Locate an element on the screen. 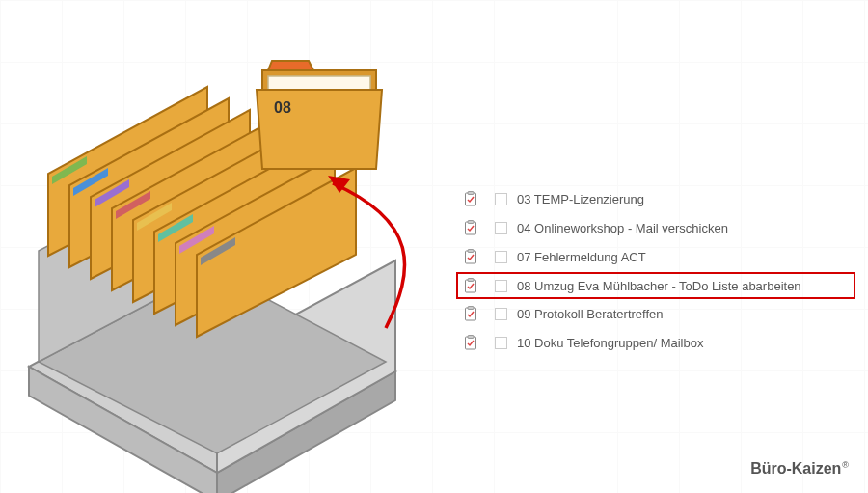 The width and height of the screenshot is (868, 493). task-label: 08 Umzug Eva Mühlbacher - ToDo Liste aba… is located at coordinates (660, 286).